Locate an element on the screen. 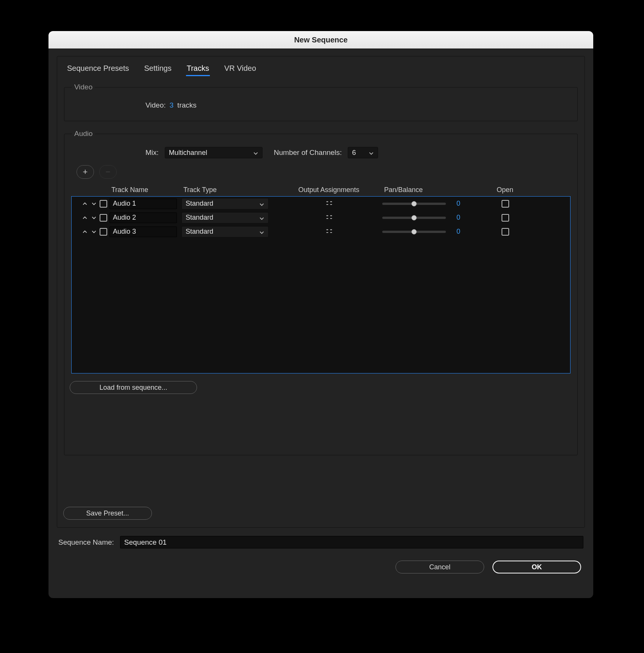 The width and height of the screenshot is (644, 653). sequence-name-input is located at coordinates (352, 542).